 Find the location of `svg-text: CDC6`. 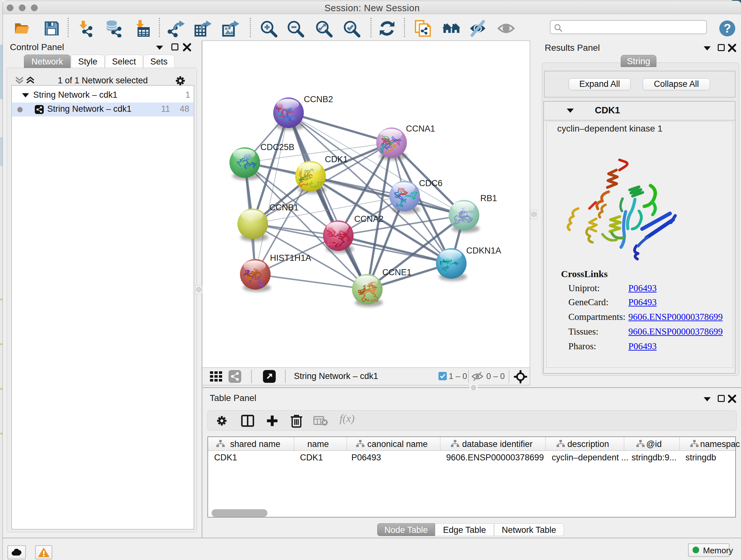

svg-text: CDC6 is located at coordinates (431, 183).